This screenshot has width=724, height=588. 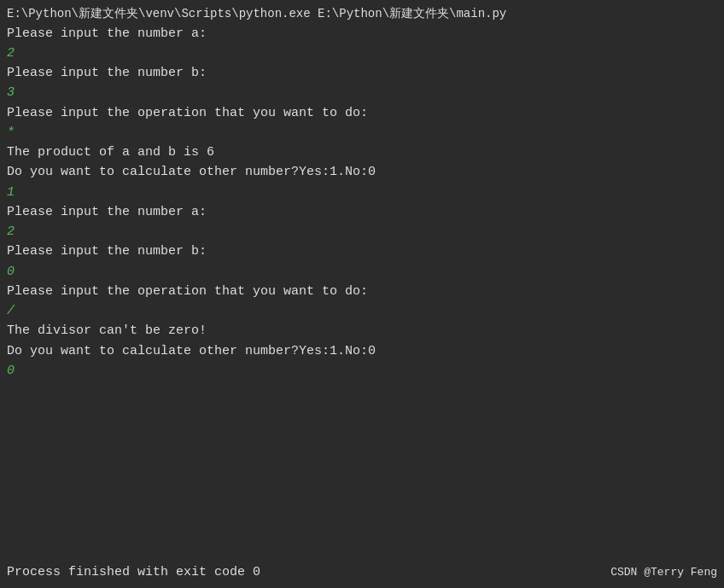 I want to click on output-line-17: 0, so click(x=362, y=370).